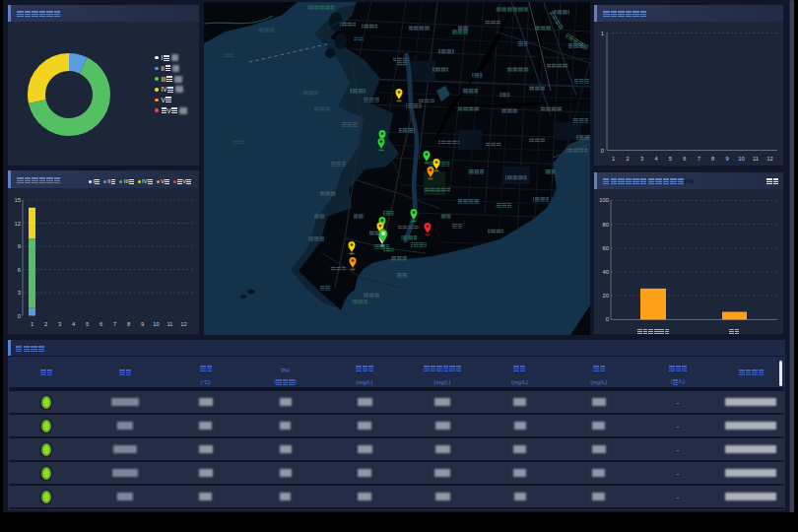 The height and width of the screenshot is (532, 798). What do you see at coordinates (18, 200) in the screenshot?
I see `svg-text: 15` at bounding box center [18, 200].